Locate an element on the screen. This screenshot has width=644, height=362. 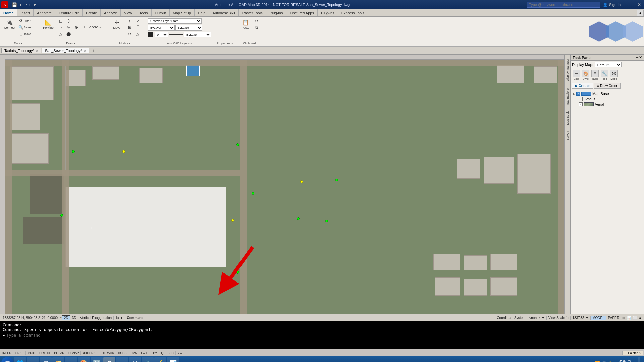
tab-tools: Tools is located at coordinates (144, 13).